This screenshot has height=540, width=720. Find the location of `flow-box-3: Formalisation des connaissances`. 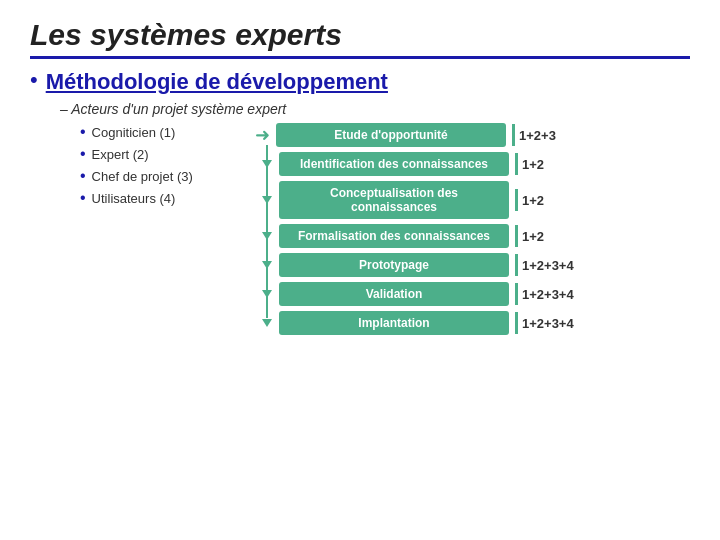

flow-box-3: Formalisation des connaissances is located at coordinates (394, 236).